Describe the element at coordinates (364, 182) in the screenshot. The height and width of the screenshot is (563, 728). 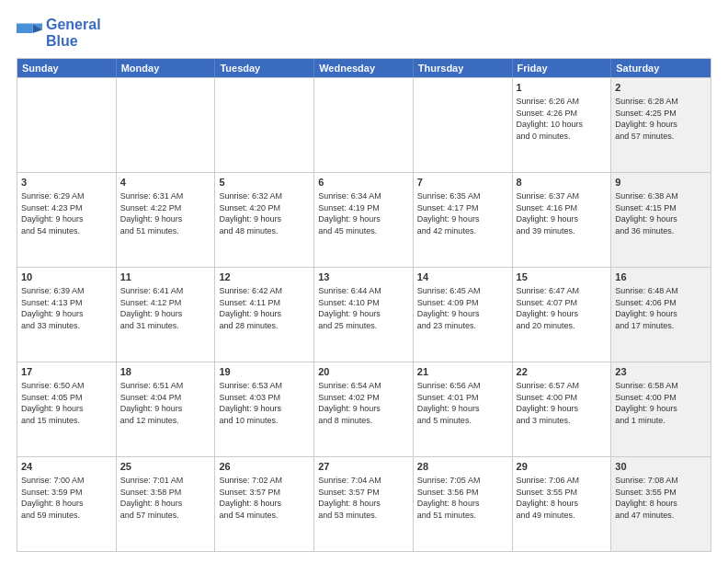
I see `day-number: 6` at that location.